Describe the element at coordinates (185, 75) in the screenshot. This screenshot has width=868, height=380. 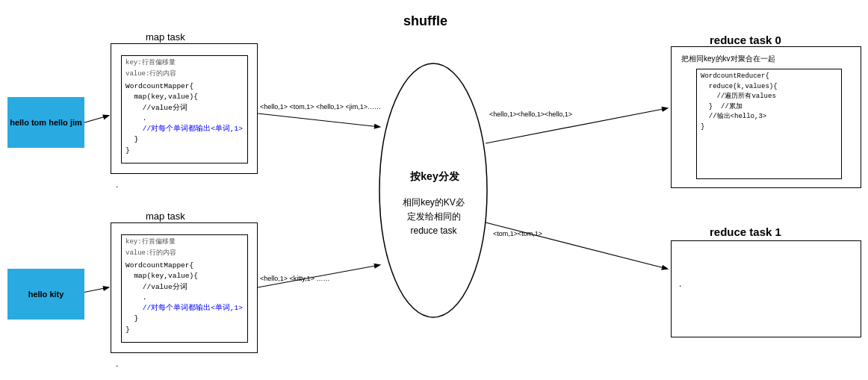
I see `map1-value-label: value:行的内容` at that location.